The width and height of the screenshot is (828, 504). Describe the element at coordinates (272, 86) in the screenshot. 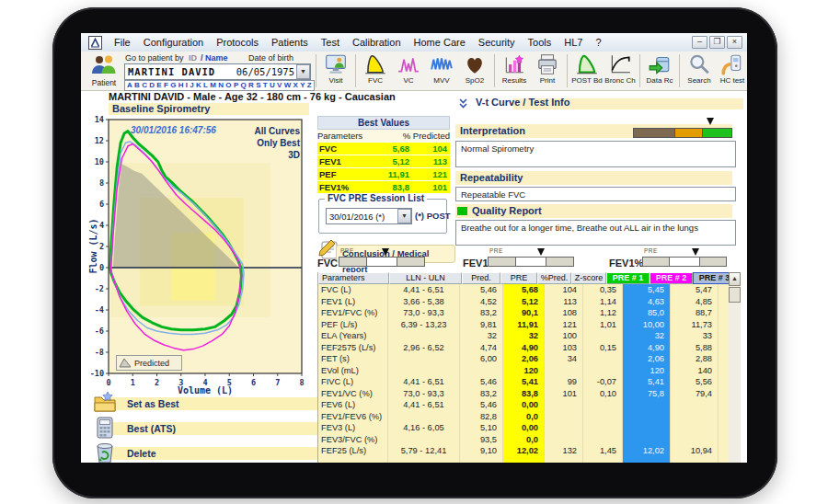

I see `alphabet-letter-u: U` at that location.